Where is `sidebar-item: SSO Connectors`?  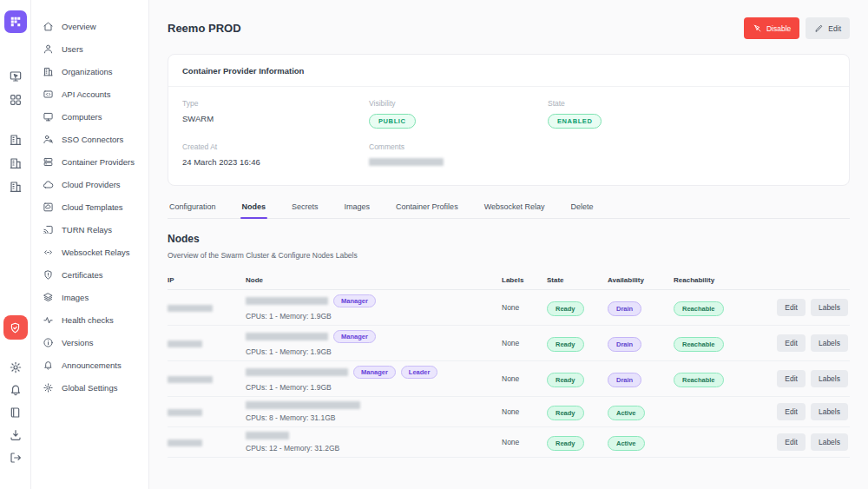 sidebar-item: SSO Connectors is located at coordinates (90, 139).